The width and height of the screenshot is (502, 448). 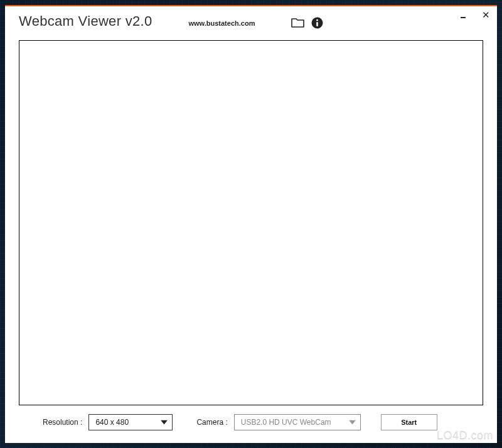 I want to click on resolution-value: 640 x 480, so click(x=112, y=422).